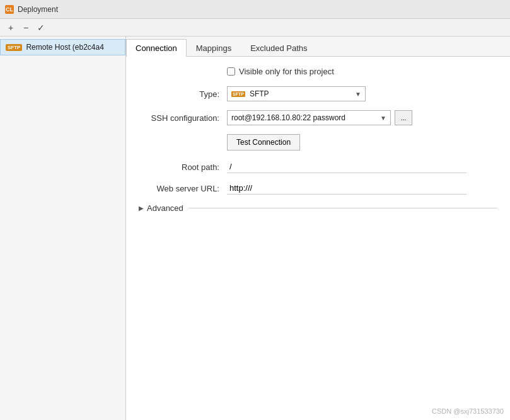  I want to click on ssh-control: root@192.168.10.80:22 password ▼ ..., so click(320, 118).